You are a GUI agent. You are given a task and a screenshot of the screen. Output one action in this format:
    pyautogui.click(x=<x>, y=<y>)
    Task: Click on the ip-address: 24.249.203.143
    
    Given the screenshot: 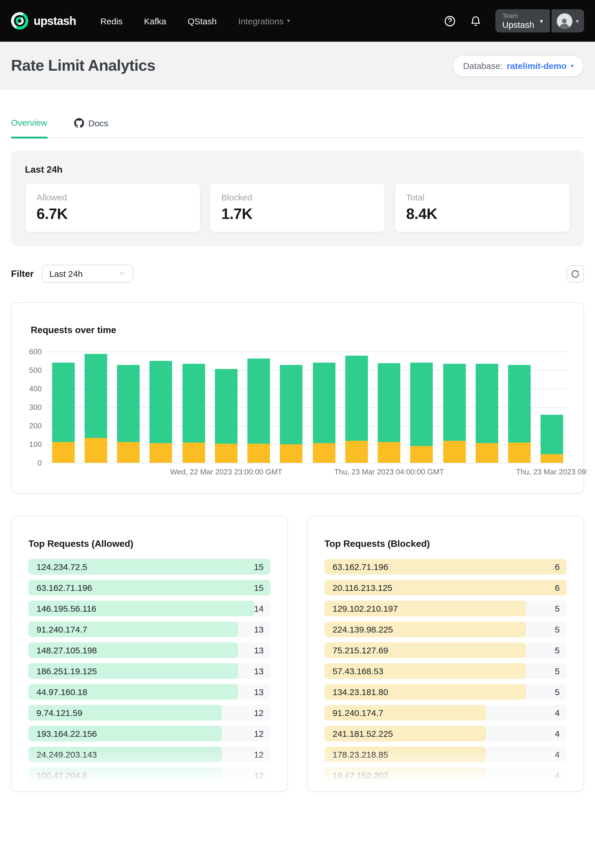 What is the action you would take?
    pyautogui.click(x=67, y=754)
    